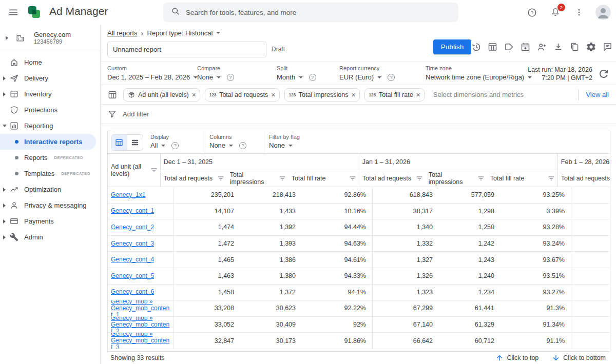 The height and width of the screenshot is (364, 616). Describe the element at coordinates (359, 309) in the screenshot. I see `table-row: Genecy_mob » Genecy_mob_content_1 33,208…` at that location.